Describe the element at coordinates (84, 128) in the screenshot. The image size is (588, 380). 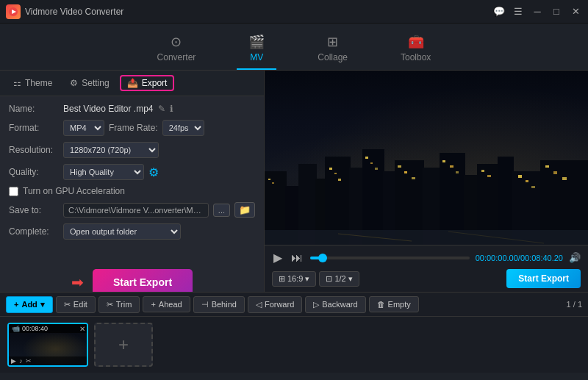
I see `format-select: MP4 AVI MOV MKV` at that location.